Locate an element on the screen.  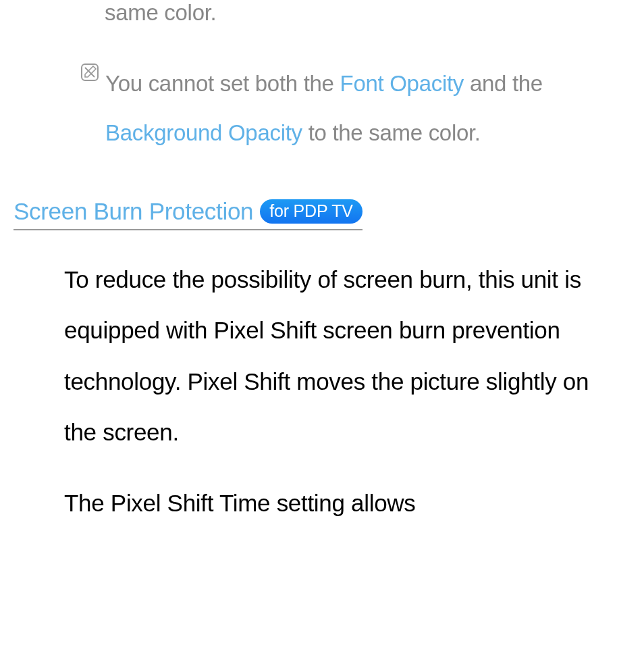
background-opacity-link: Background Opacity is located at coordinates (204, 132).